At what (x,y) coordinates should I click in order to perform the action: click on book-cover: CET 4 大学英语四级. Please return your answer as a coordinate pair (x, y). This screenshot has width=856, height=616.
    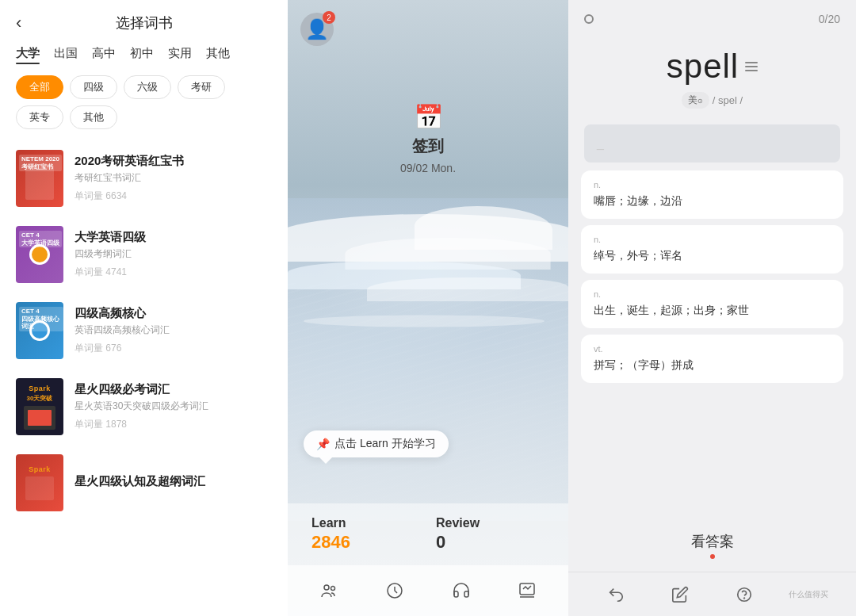
    Looking at the image, I should click on (40, 254).